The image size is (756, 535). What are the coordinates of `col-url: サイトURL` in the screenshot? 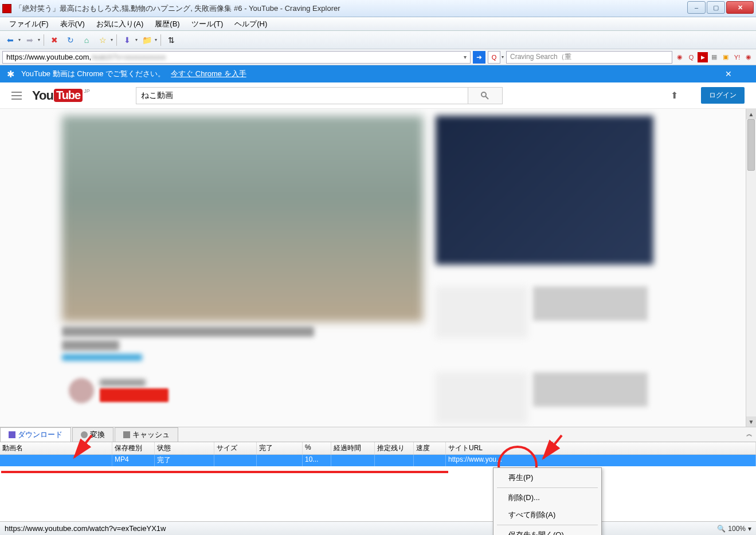 It's located at (601, 448).